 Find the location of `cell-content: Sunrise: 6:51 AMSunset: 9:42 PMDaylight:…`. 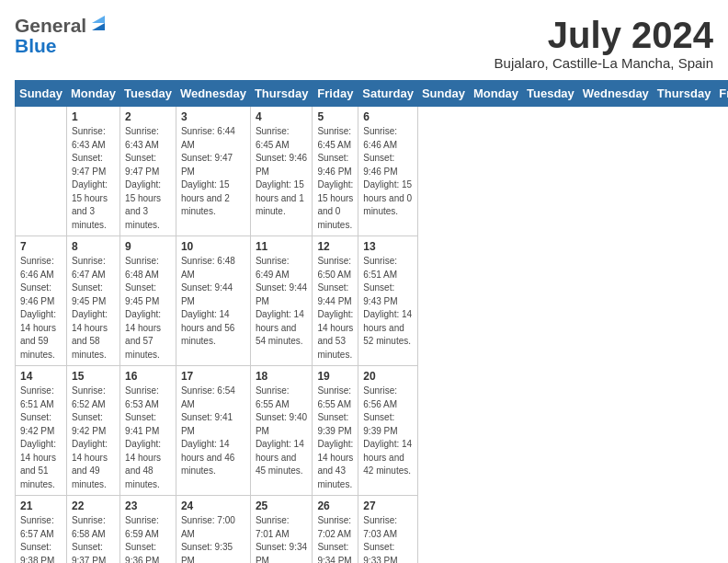

cell-content: Sunrise: 6:51 AMSunset: 9:42 PMDaylight:… is located at coordinates (40, 438).